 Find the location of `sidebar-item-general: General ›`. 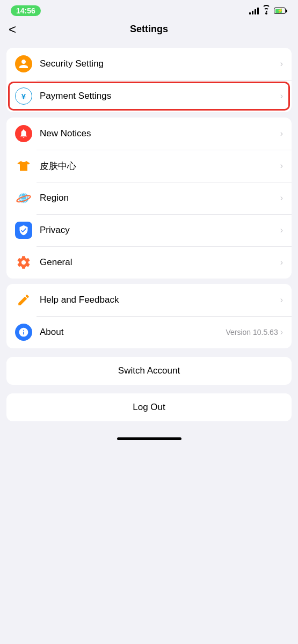

sidebar-item-general: General › is located at coordinates (149, 262).